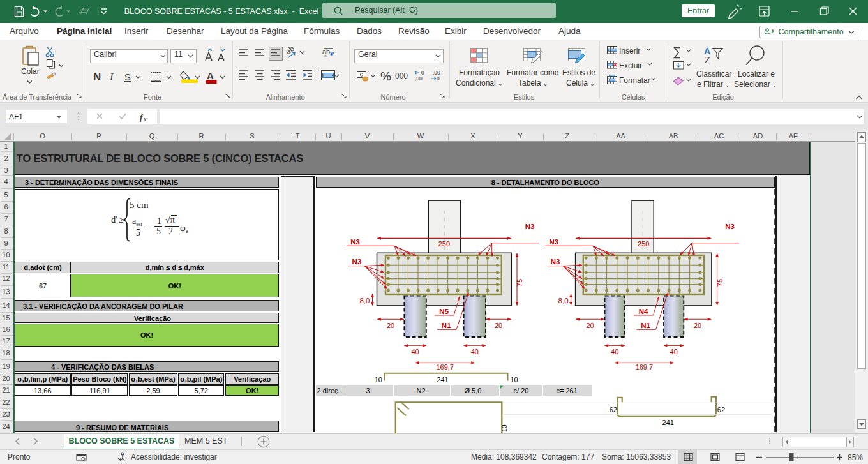 Image resolution: width=868 pixels, height=464 pixels. Describe the element at coordinates (401, 76) in the screenshot. I see `svg-text: 000` at that location.